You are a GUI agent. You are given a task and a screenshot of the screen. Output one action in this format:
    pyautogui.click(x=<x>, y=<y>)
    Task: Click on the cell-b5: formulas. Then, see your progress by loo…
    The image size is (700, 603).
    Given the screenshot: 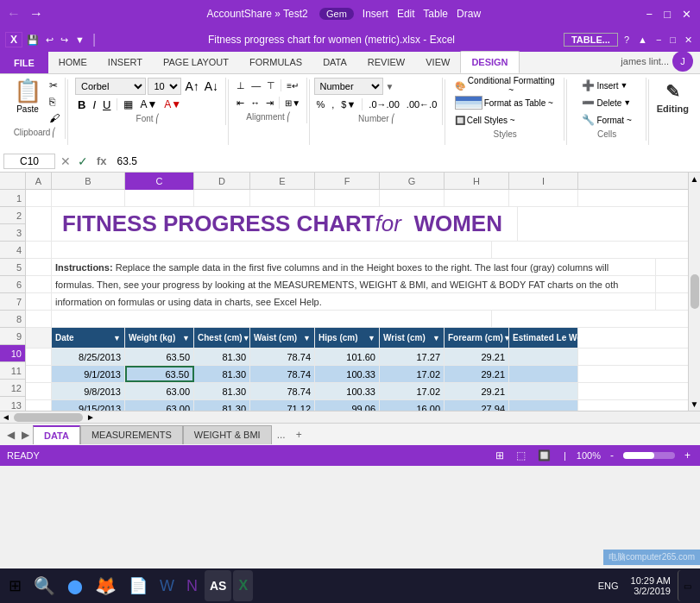 What is the action you would take?
    pyautogui.click(x=354, y=285)
    